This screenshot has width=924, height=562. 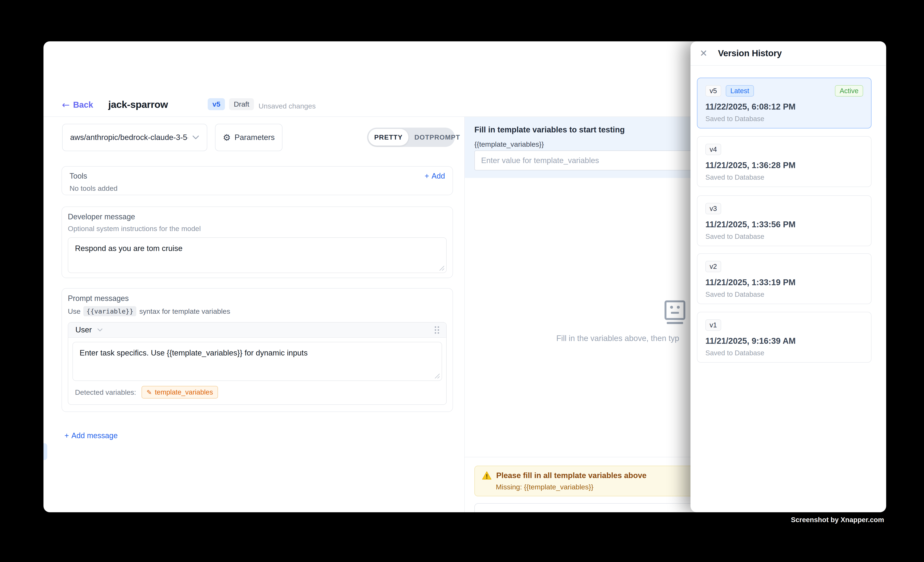 What do you see at coordinates (194, 353) in the screenshot?
I see `message-value: Enter task specifics. Use {{template_var…` at bounding box center [194, 353].